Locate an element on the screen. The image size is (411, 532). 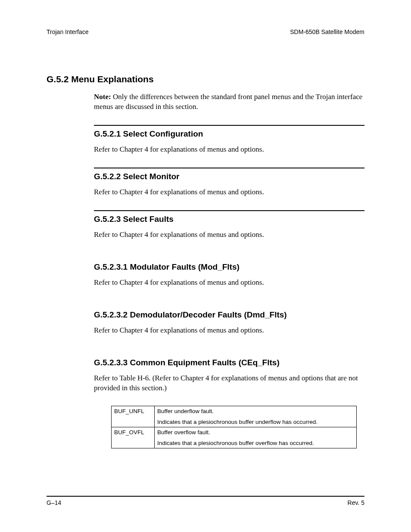
heading-g522: G.5.2.2 Select Monitor is located at coordinates (229, 177).